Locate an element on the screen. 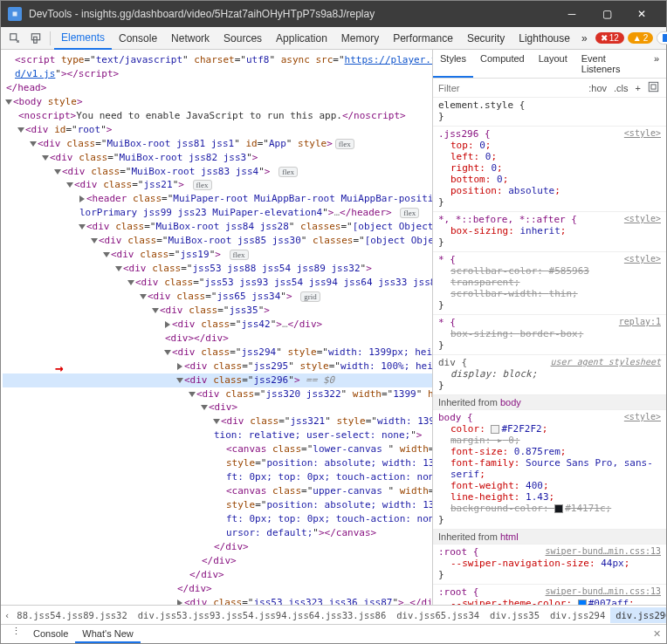 The image size is (667, 644). source-link: <style> is located at coordinates (643, 133).